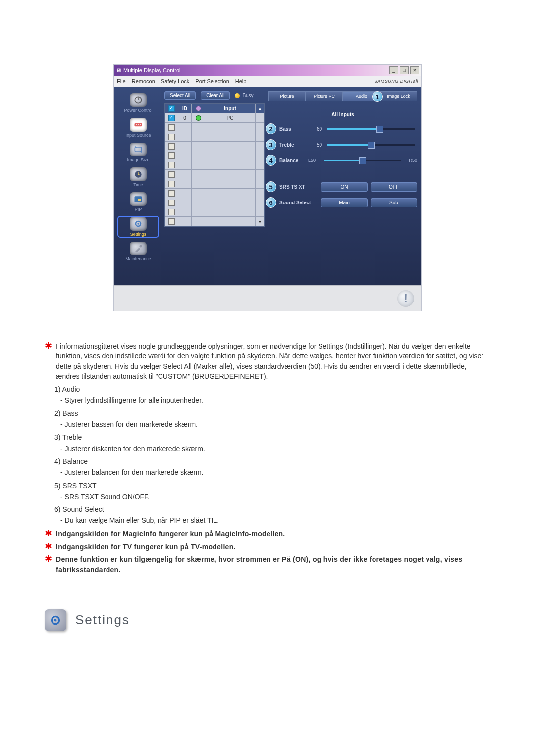 The image size is (535, 756). What do you see at coordinates (268, 70) in the screenshot?
I see `titlebar: 🖥 Multiple Display Control _ □ ✕` at bounding box center [268, 70].